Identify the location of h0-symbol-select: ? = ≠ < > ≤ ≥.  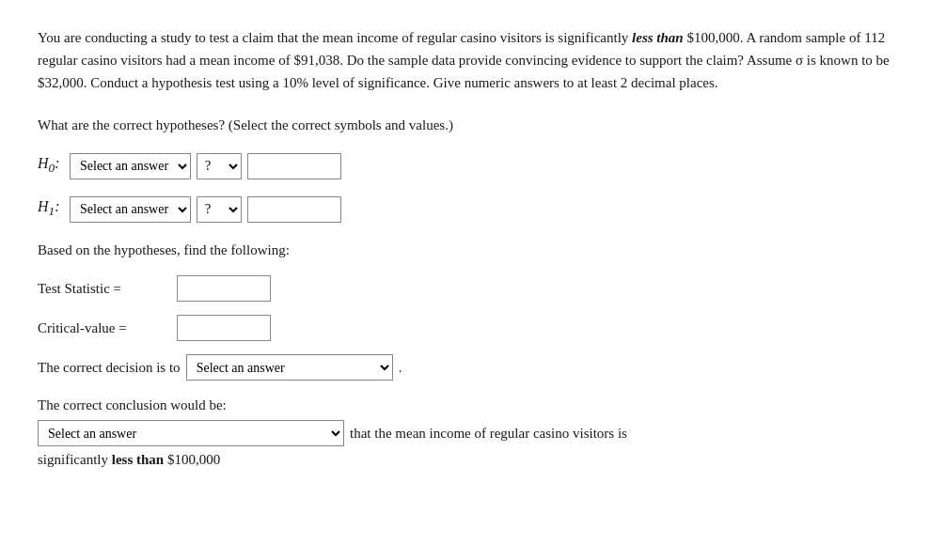
(219, 166).